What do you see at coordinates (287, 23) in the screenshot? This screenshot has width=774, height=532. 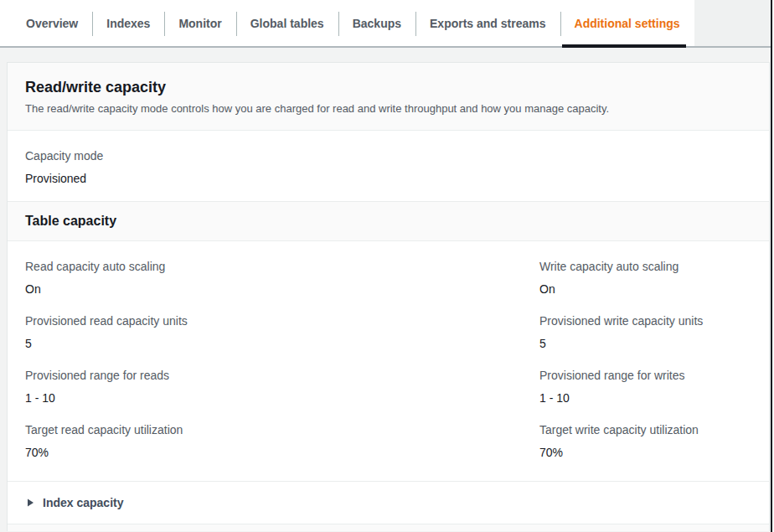 I see `tab-global-tables: Global tables` at bounding box center [287, 23].